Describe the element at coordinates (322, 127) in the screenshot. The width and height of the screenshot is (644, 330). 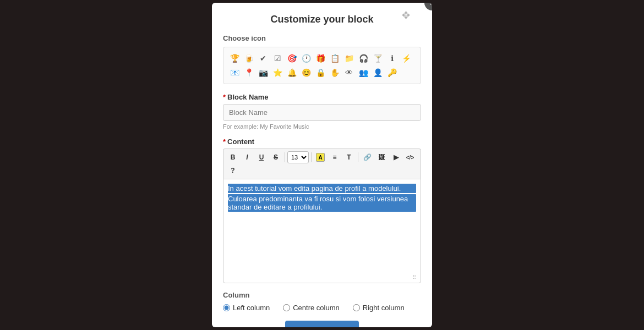
I see `block-name-hint: For example: My Favorite Music` at that location.